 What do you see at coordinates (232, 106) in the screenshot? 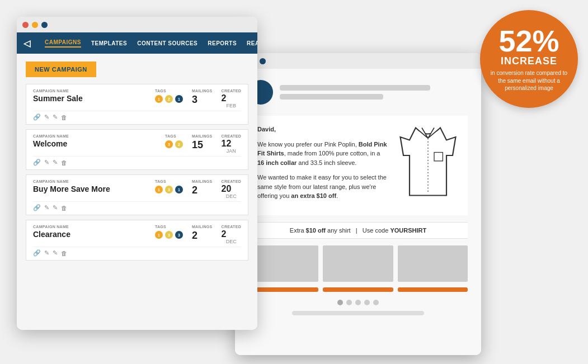
I see `created-month-1: FEB` at bounding box center [232, 106].